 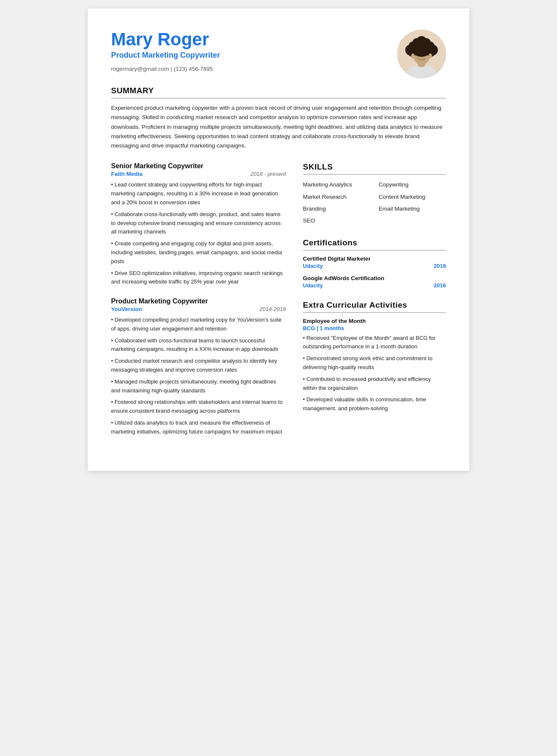 I want to click on bullet: • Contributed to increased productivity …, so click(x=375, y=384).